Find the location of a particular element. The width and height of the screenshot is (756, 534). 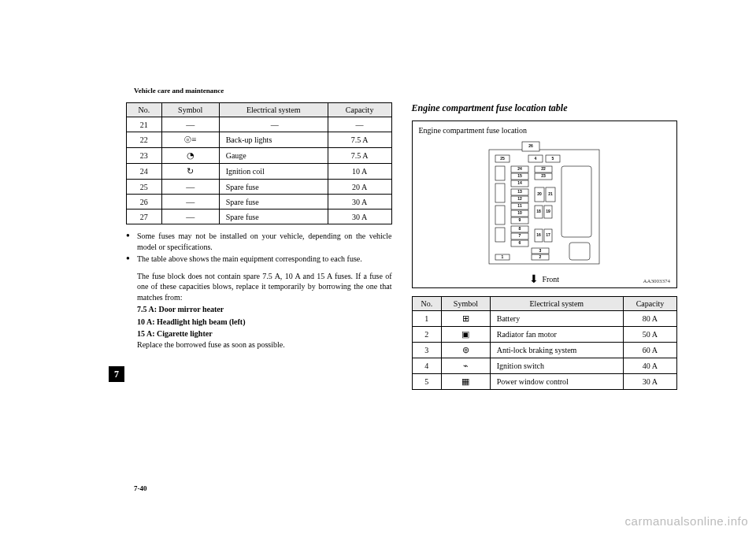

svg-text: 17 is located at coordinates (548, 235).